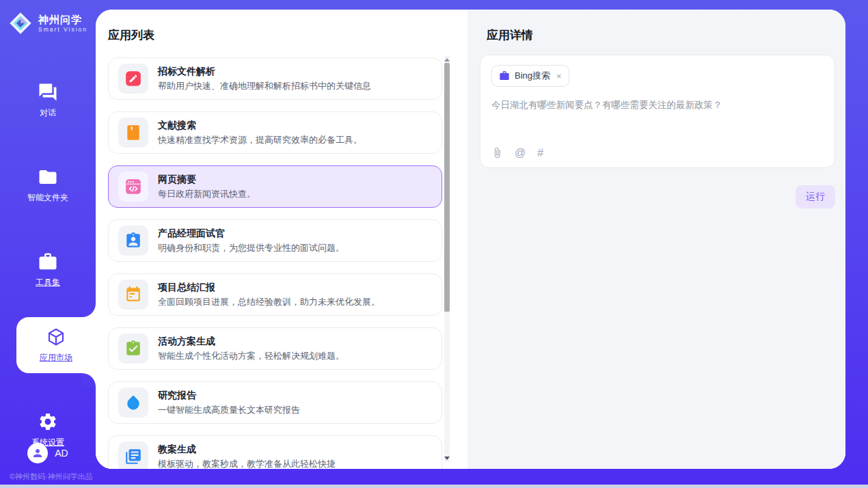 This screenshot has width=868, height=488. I want to click on sidebar-item-label: 智能文件夹, so click(48, 198).